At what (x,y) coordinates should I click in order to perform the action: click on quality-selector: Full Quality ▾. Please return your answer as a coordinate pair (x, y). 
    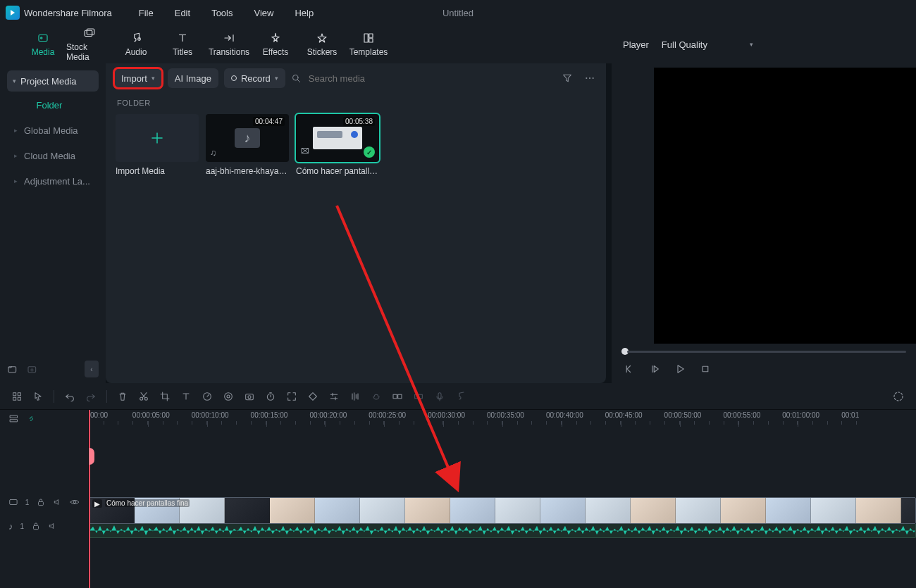
    Looking at the image, I should click on (707, 45).